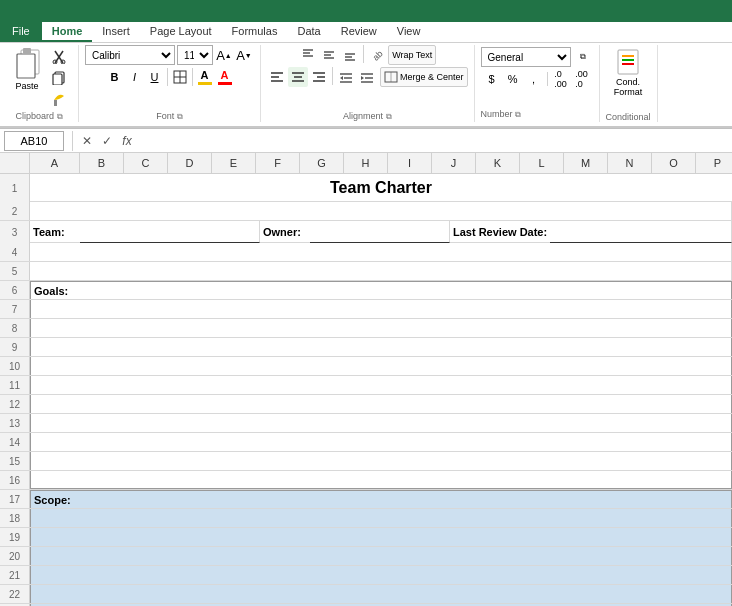 This screenshot has height=606, width=732. I want to click on cell-title: Team Charter, so click(381, 188).